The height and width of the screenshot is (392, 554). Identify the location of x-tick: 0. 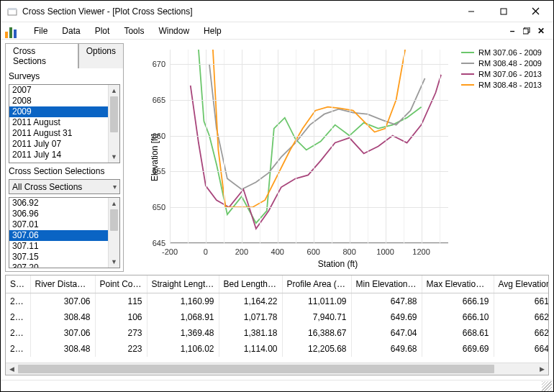
(206, 252).